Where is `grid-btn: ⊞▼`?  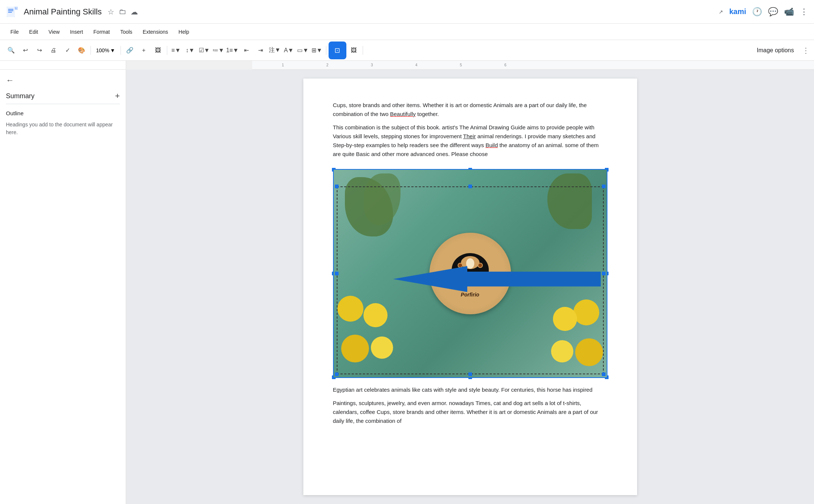
grid-btn: ⊞▼ is located at coordinates (317, 50).